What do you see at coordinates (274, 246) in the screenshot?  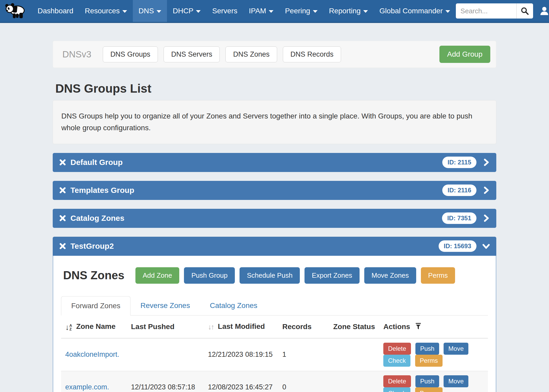 I see `group-bar-testgroup2: TestGroup2 ID: 15693` at bounding box center [274, 246].